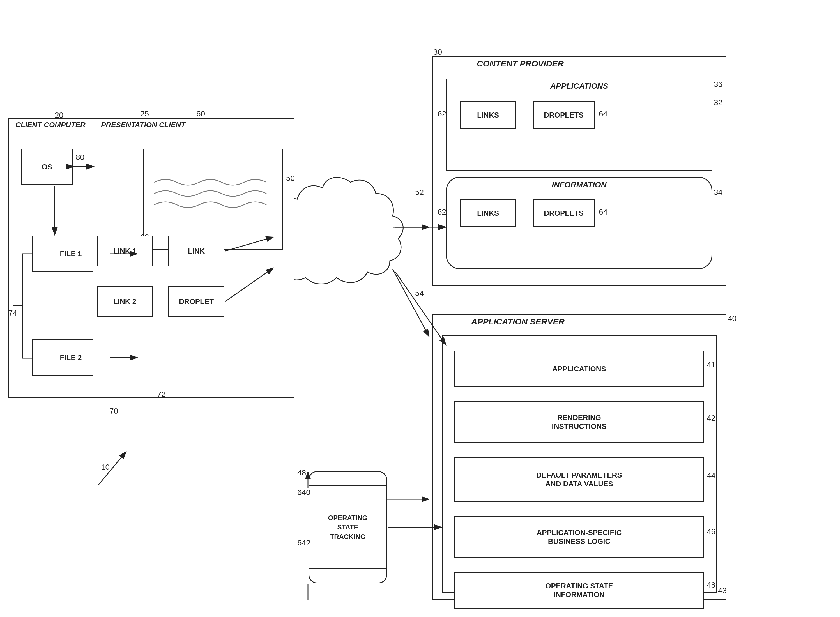 The image size is (840, 617). I want to click on as-applications-label: APPLICATIONS, so click(579, 369).